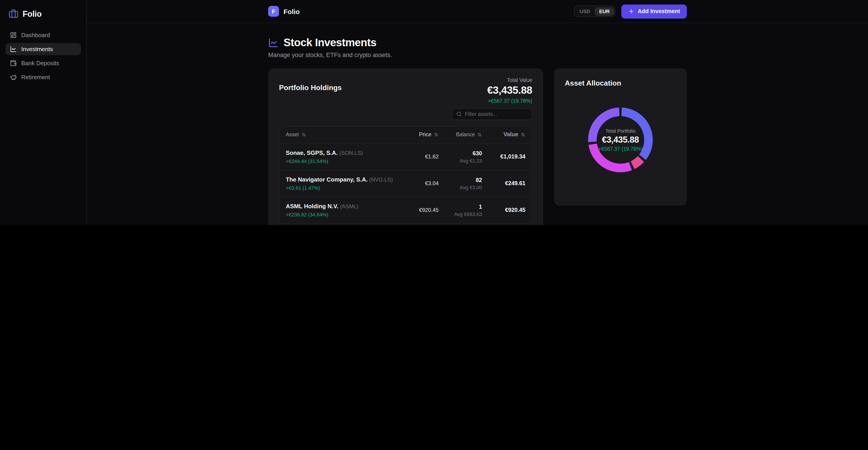 Image resolution: width=868 pixels, height=450 pixels. I want to click on asset-ticker: (NVG.LS), so click(381, 179).